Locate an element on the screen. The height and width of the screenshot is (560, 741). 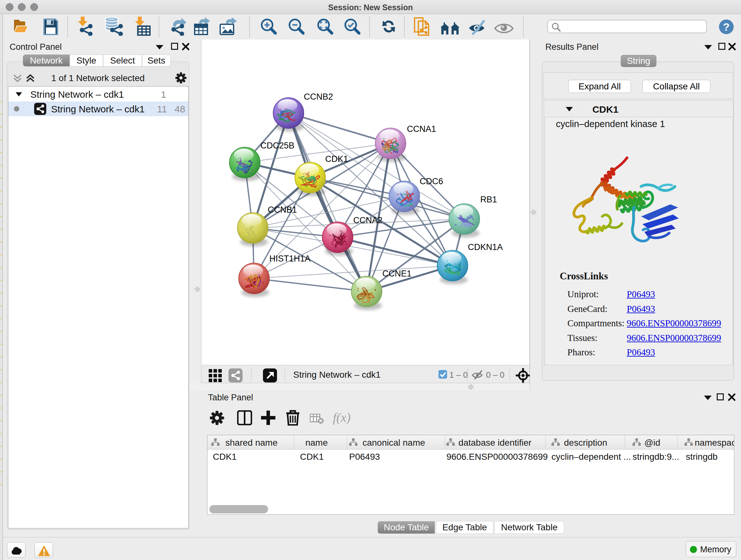
svg-text: CDKN1A is located at coordinates (485, 247).